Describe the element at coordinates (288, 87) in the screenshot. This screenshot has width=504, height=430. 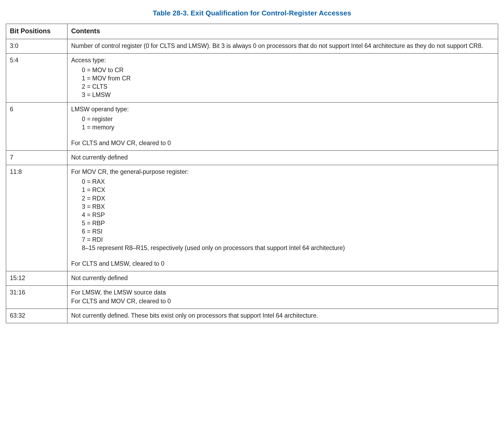
I see `list-item: 2 = CLTS` at that location.